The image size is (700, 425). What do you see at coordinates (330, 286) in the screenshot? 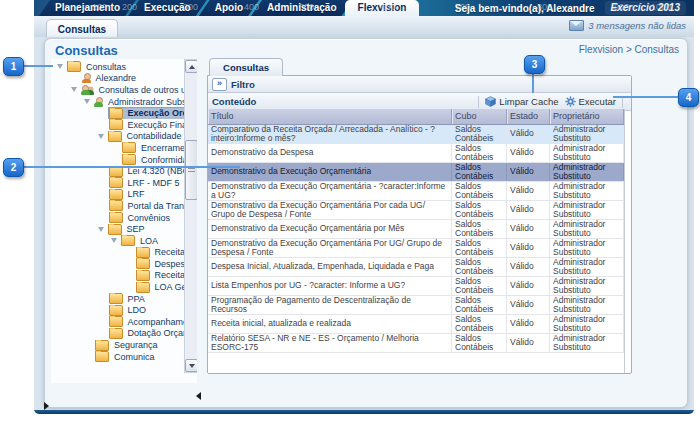
I see `table-cell-titulo: Lista Empenhos por UG - ?caracter: Infor…` at bounding box center [330, 286].